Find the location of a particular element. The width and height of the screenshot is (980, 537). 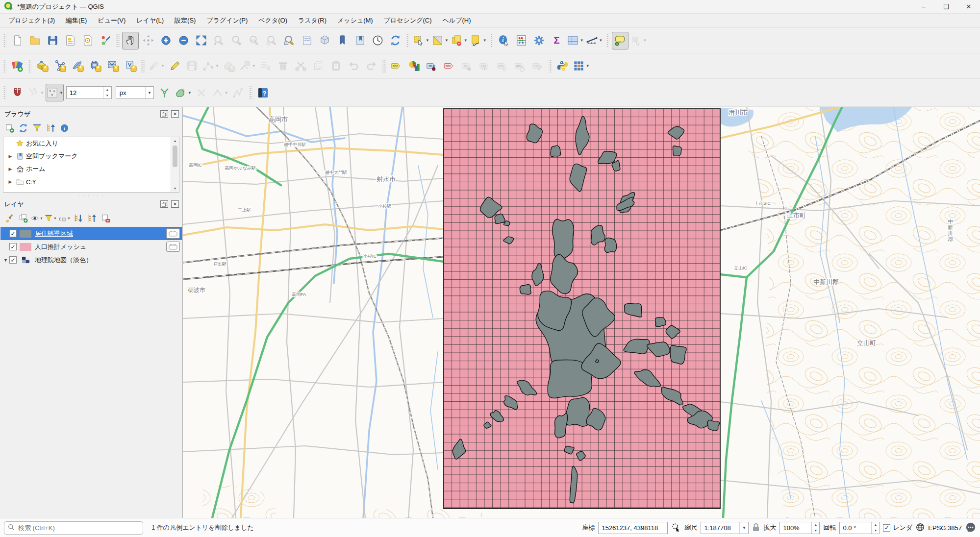

new-virtual-layer: * is located at coordinates (130, 66).